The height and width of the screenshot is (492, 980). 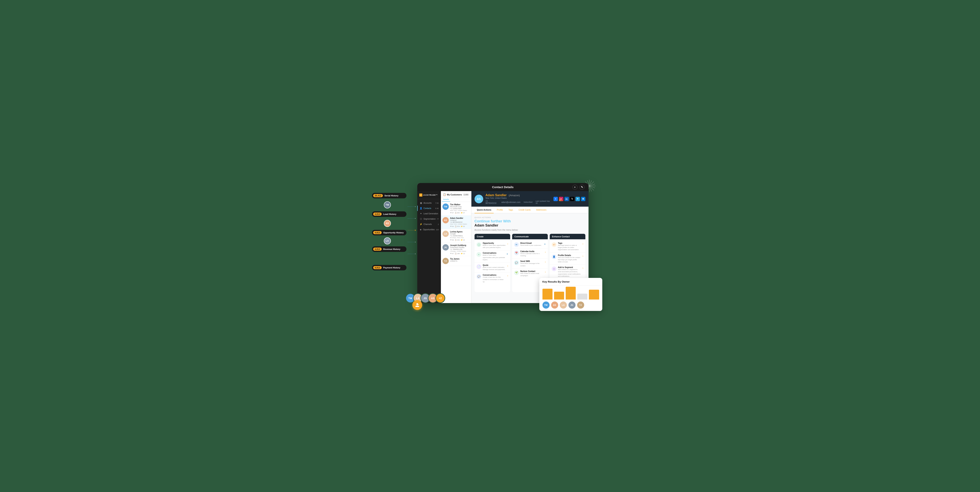 I want to click on opportunity-title: Opportunity, so click(x=495, y=243).